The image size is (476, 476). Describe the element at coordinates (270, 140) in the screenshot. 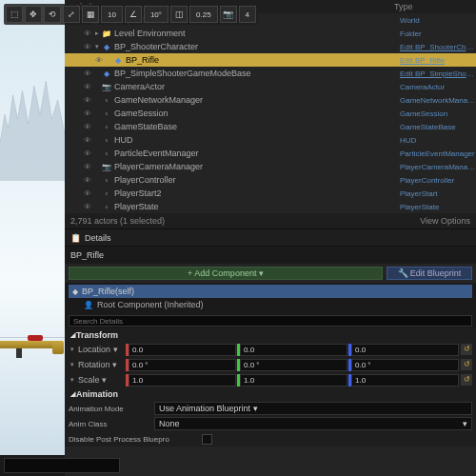

I see `tree-row: 👁▫HUDHUD` at that location.